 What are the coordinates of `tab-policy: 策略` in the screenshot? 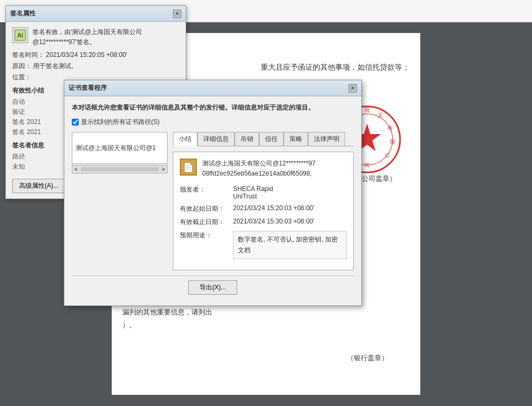 It's located at (296, 139).